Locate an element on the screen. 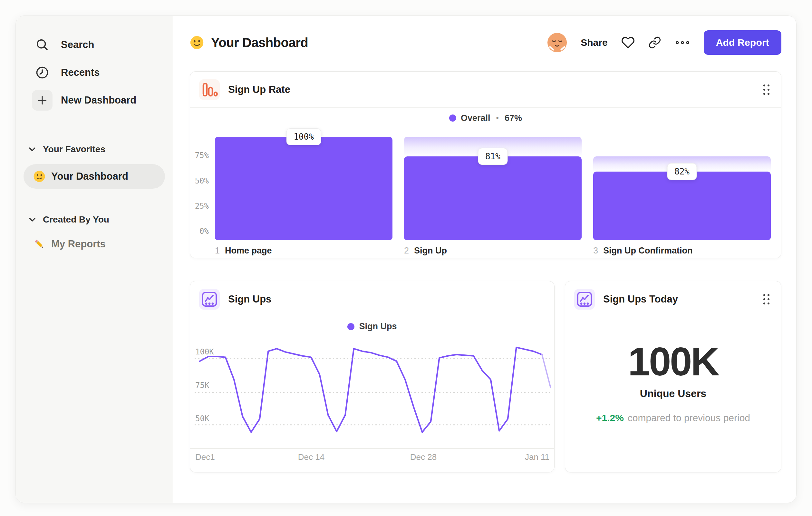  sidebar-section-label: Your Favorites is located at coordinates (74, 149).